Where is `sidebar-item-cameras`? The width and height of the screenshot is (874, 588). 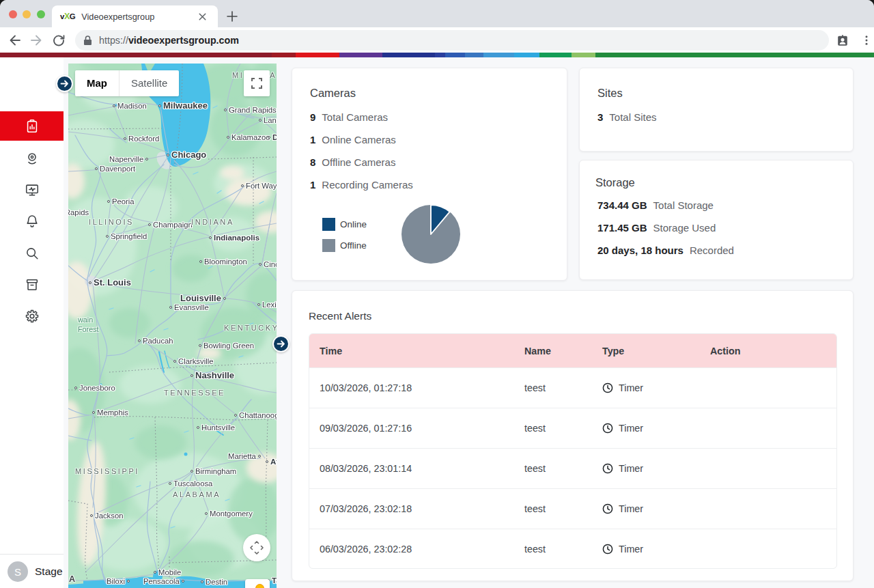
sidebar-item-cameras is located at coordinates (31, 158).